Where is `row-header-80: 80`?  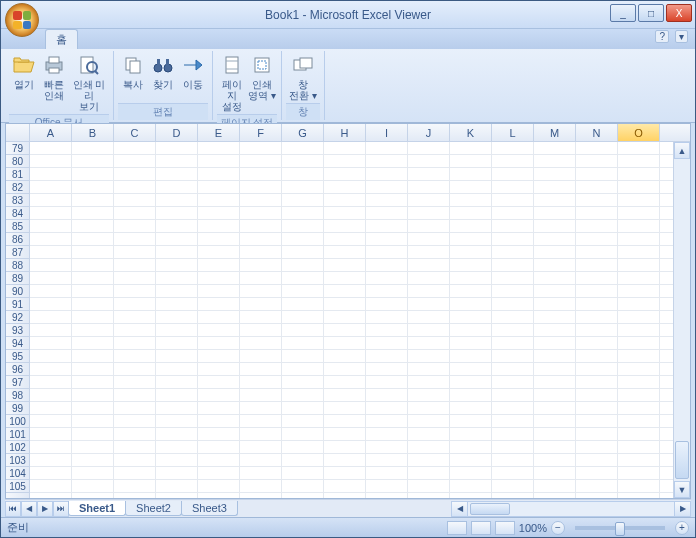 row-header-80: 80 is located at coordinates (18, 162).